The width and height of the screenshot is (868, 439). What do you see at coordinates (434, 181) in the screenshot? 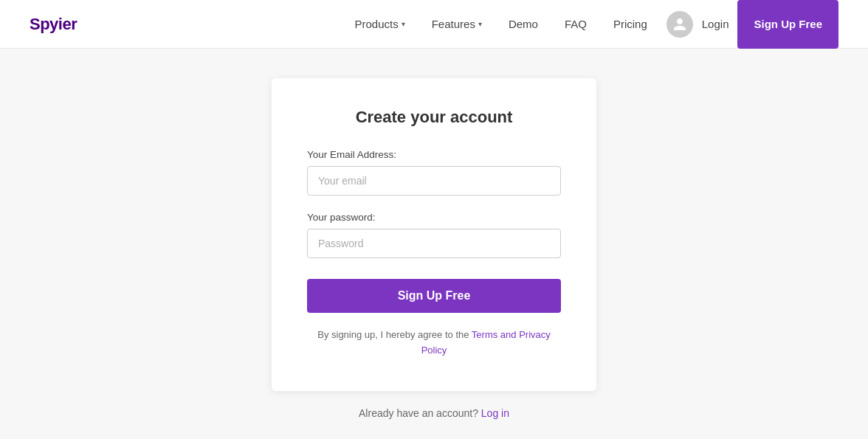
I see `email-input` at bounding box center [434, 181].